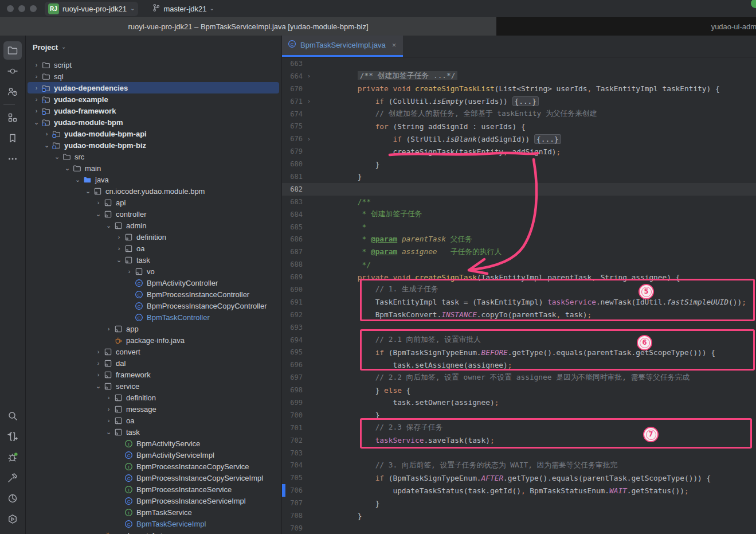 The height and width of the screenshot is (534, 756). Describe the element at coordinates (519, 164) in the screenshot. I see `code-line-680: 680 }` at that location.